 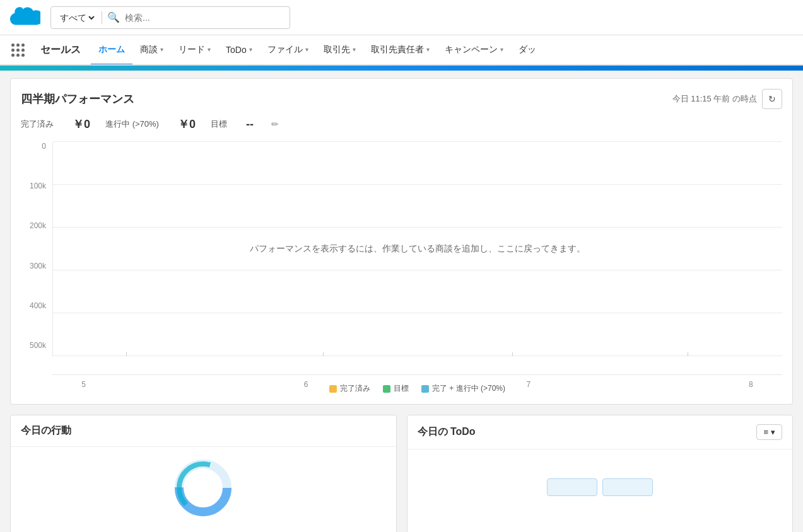 I want to click on nav-label-contacts: 取引先責任者, so click(x=397, y=50).